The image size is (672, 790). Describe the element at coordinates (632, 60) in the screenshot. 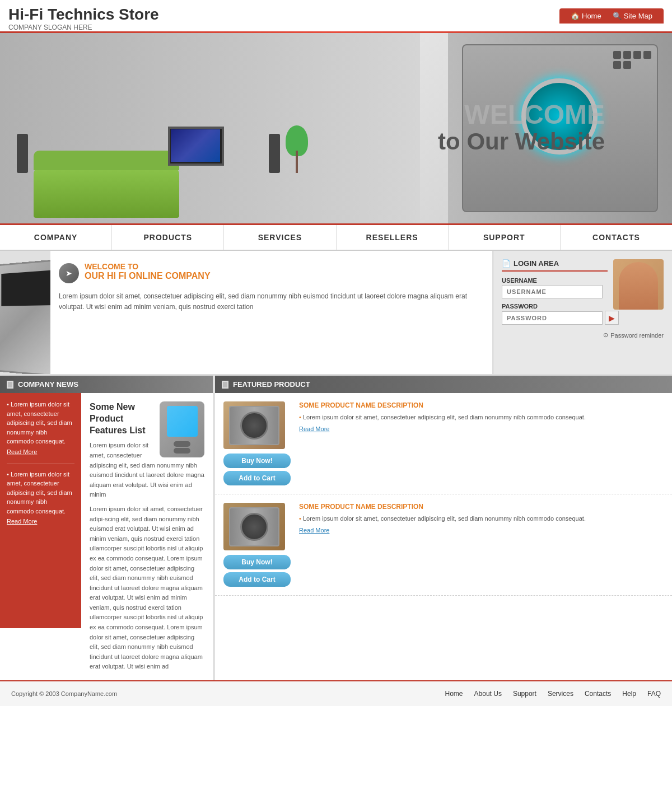

I see `hifi-controls` at that location.